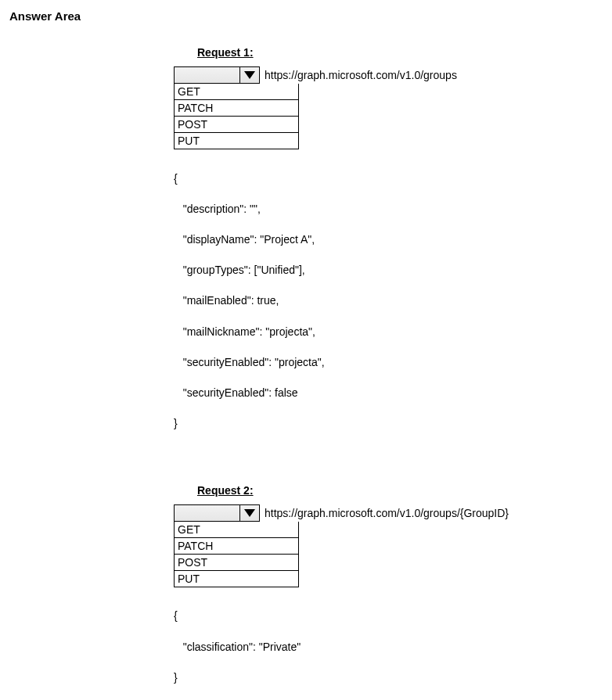 This screenshot has height=700, width=612. I want to click on body-line: "description": "",, so click(388, 210).